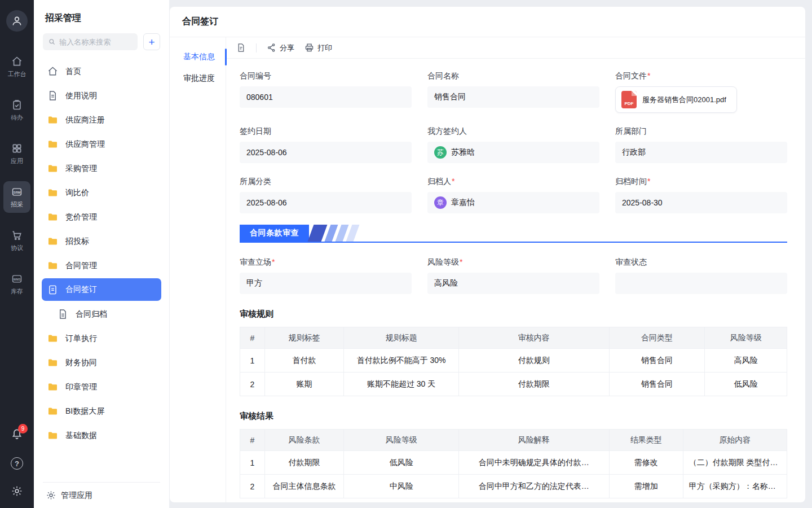  What do you see at coordinates (85, 144) in the screenshot?
I see `sidebar-item-label: 供应商管理` at bounding box center [85, 144].